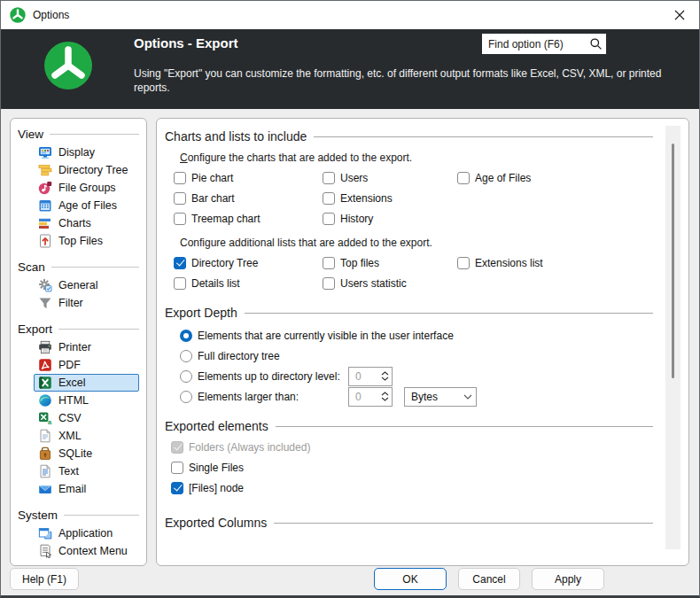 Image resolution: width=700 pixels, height=598 pixels. What do you see at coordinates (555, 262) in the screenshot?
I see `checkbox-option: Extensions list` at bounding box center [555, 262].